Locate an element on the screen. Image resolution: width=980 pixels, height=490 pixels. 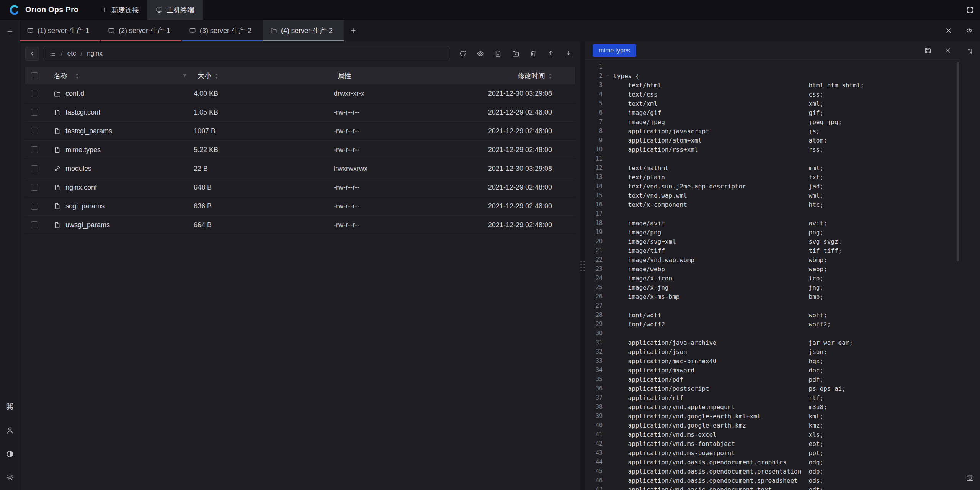
code-line: 14 text/vnd.sun.j2me.app-descriptor jad; is located at coordinates (773, 186).